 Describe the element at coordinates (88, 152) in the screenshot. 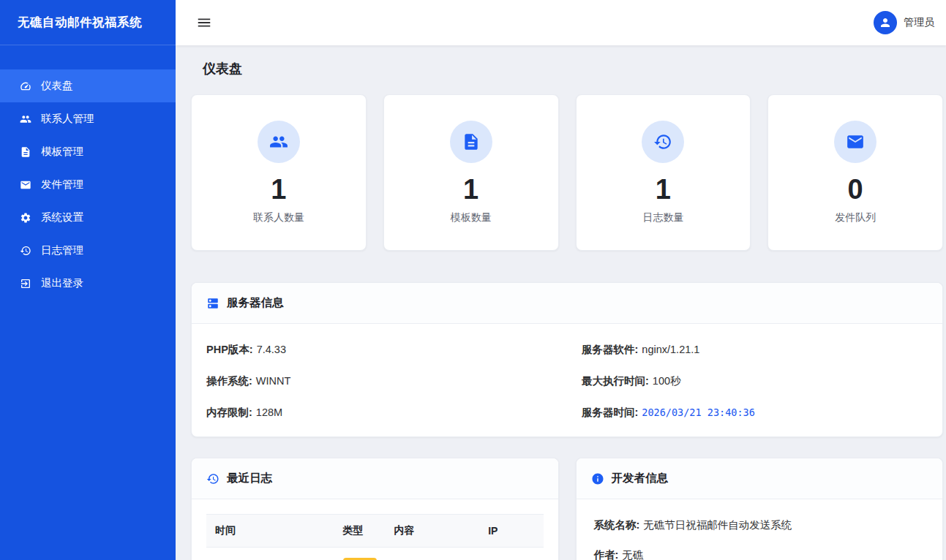

I see `sidebar-item-templates: 模板管理` at that location.